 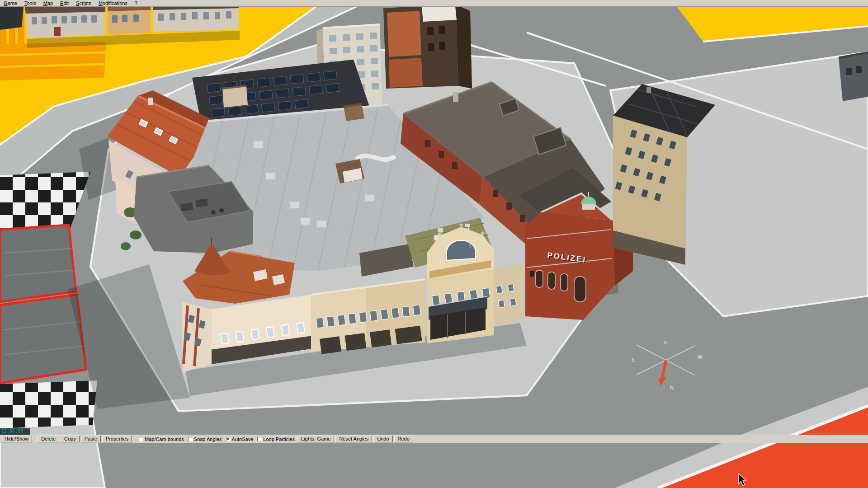 I want to click on compass-label-w: W, so click(x=700, y=357).